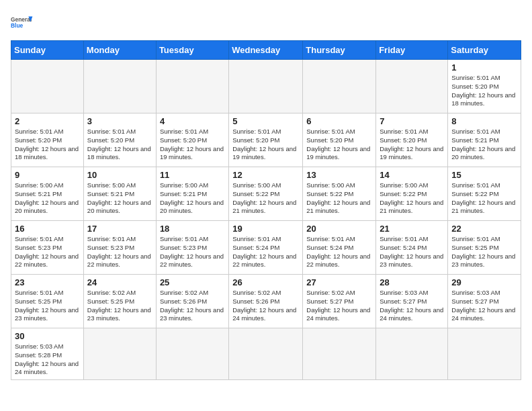 Image resolution: width=532 pixels, height=411 pixels. Describe the element at coordinates (48, 140) in the screenshot. I see `calendar-day-cell: 2Sunrise: 5:01 AM Sunset: 5:20 PM Daylig…` at that location.